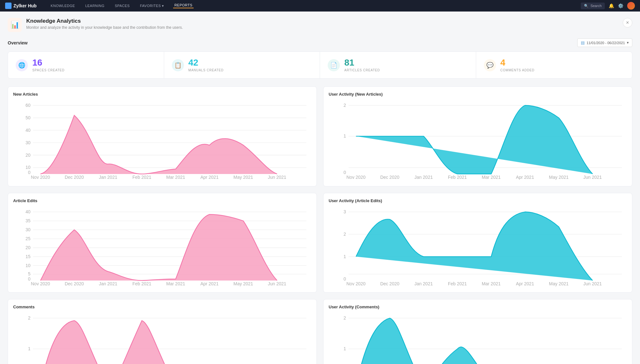 Image resolution: width=640 pixels, height=364 pixels. Describe the element at coordinates (320, 25) in the screenshot. I see `page-header: 📊 Knowledge Analytics Monitor and analyz…` at that location.